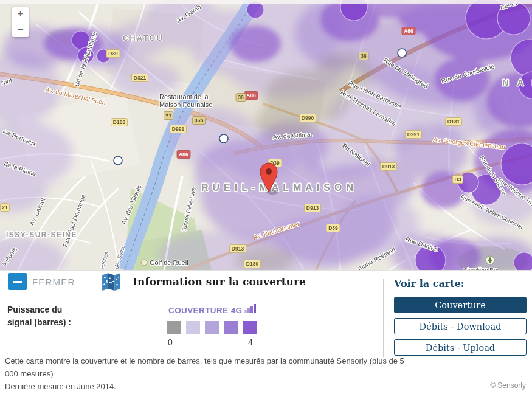  What do you see at coordinates (517, 83) in the screenshot?
I see `svg-text: N A N` at bounding box center [517, 83].